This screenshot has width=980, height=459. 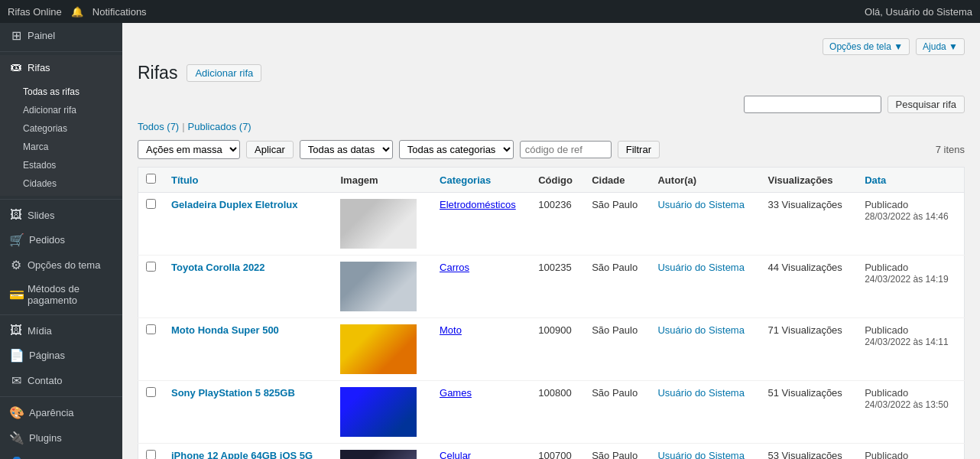 I want to click on add-rifa-button: Adicionar rifa, so click(x=224, y=73).